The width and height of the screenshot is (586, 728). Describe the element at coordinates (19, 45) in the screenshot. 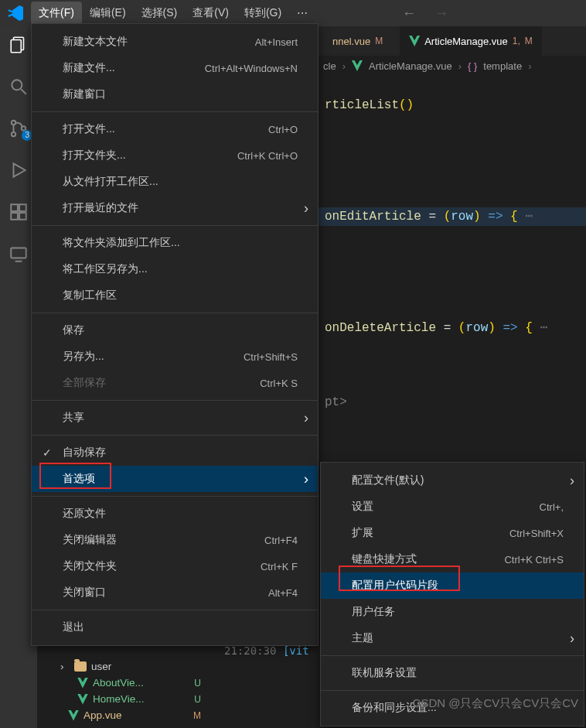

I see `explorer-icon` at that location.